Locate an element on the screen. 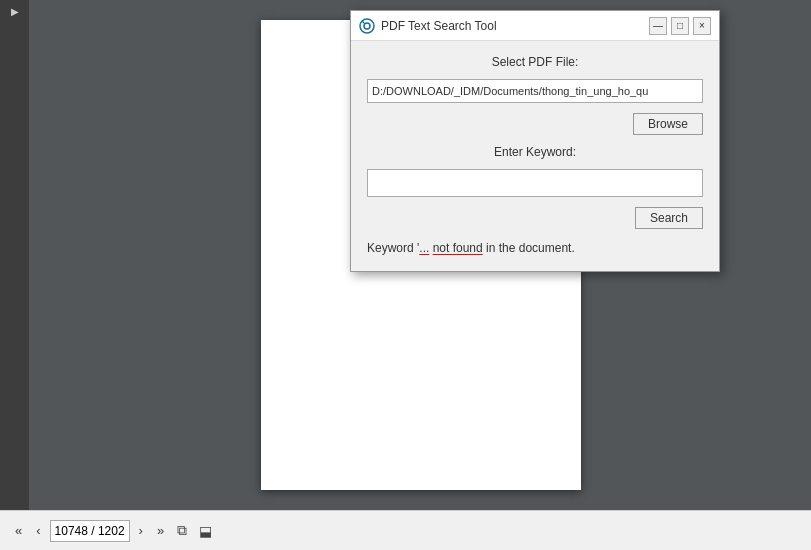 The height and width of the screenshot is (550, 811). dialog-title-left: PDF Text Search Tool is located at coordinates (428, 26).